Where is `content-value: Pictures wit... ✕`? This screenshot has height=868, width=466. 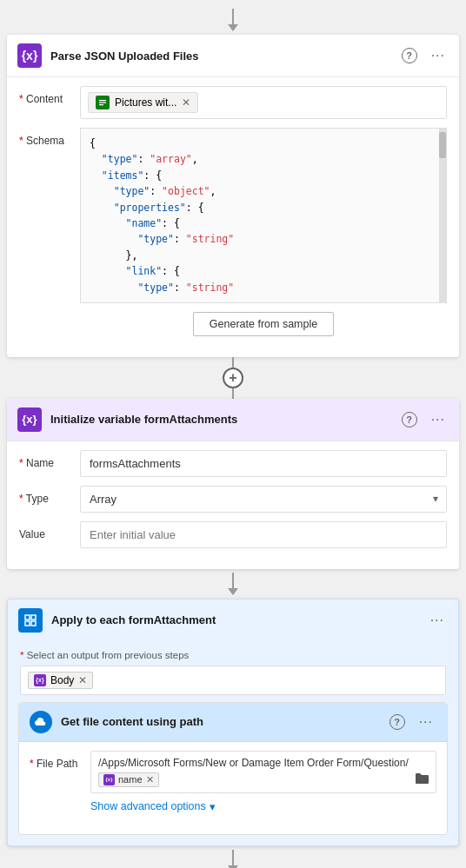
content-value: Pictures wit... ✕ is located at coordinates (263, 103).